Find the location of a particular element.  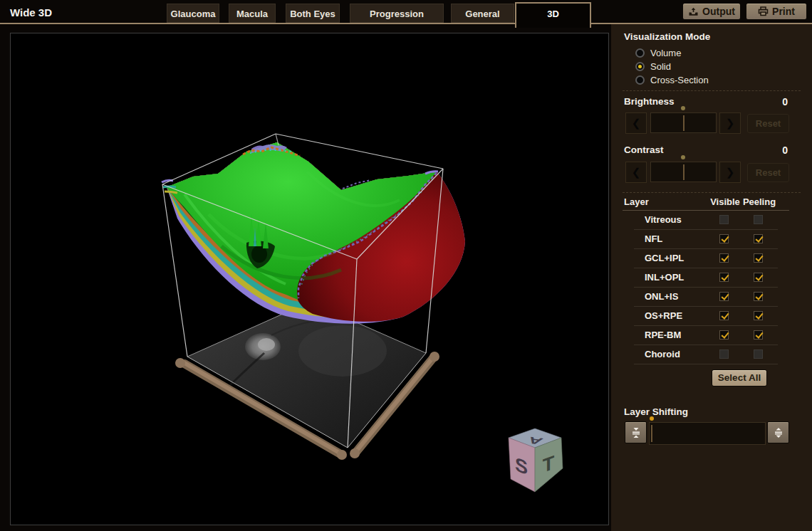

brightness-value: 0 is located at coordinates (785, 102).